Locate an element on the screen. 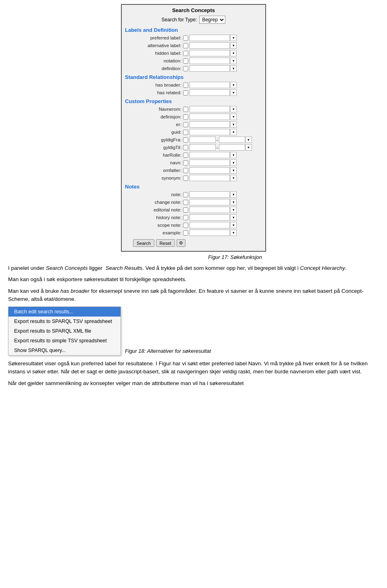 This screenshot has height=588, width=387. dropdown-preferred: ▾ is located at coordinates (233, 38).